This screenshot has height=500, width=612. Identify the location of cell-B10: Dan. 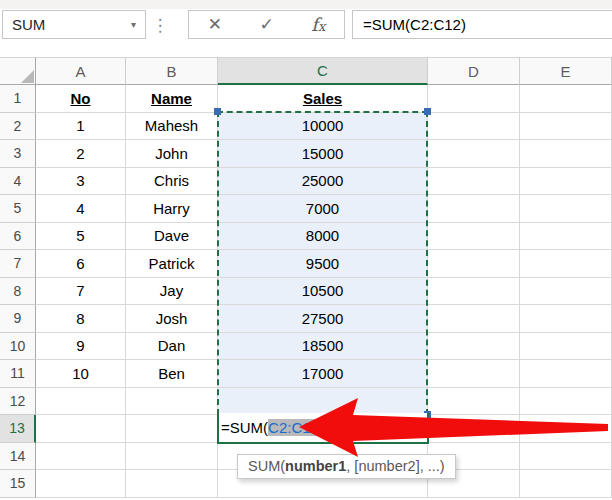
(172, 347).